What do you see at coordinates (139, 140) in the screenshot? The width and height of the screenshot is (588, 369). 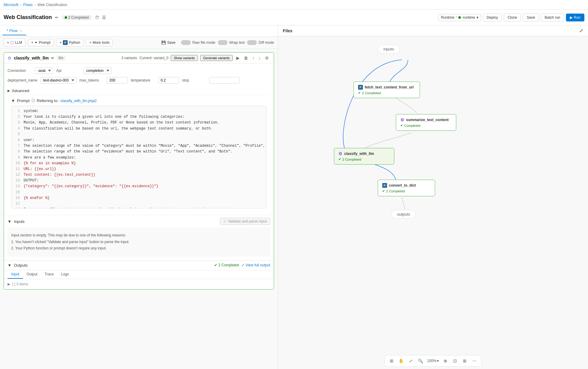 I see `code-line: 6user:` at bounding box center [139, 140].